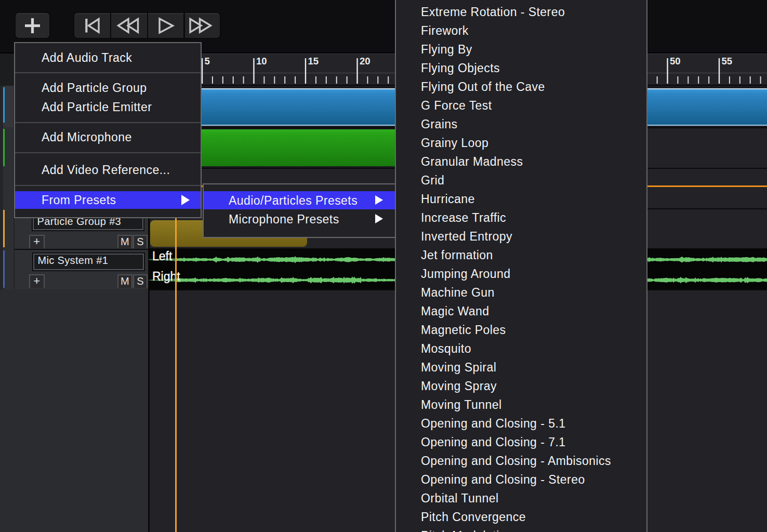 The height and width of the screenshot is (532, 767). What do you see at coordinates (676, 61) in the screenshot?
I see `svg-text: 50` at bounding box center [676, 61].